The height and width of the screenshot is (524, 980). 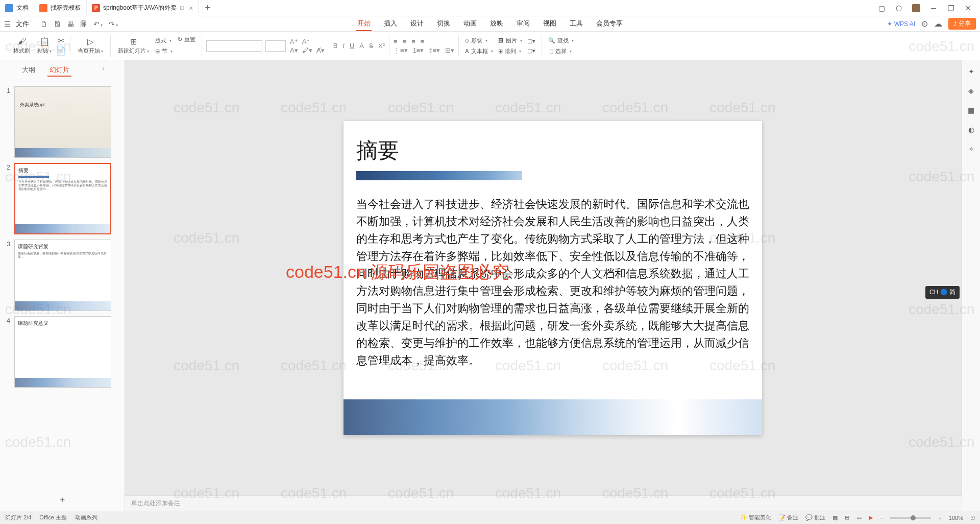 What do you see at coordinates (401, 50) in the screenshot?
I see `bullets-icon: ⋮≡▾` at bounding box center [401, 50].